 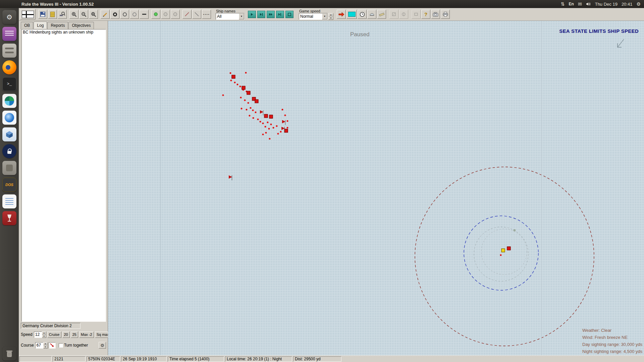 I want to click on course-stepper: 67 ▲ ▼, so click(x=42, y=345).